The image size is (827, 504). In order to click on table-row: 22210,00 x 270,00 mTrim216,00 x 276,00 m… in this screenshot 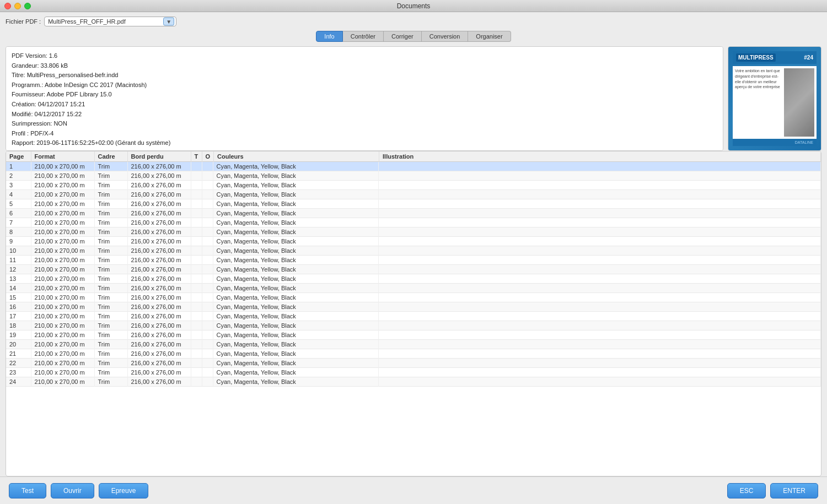, I will do `click(414, 364)`.